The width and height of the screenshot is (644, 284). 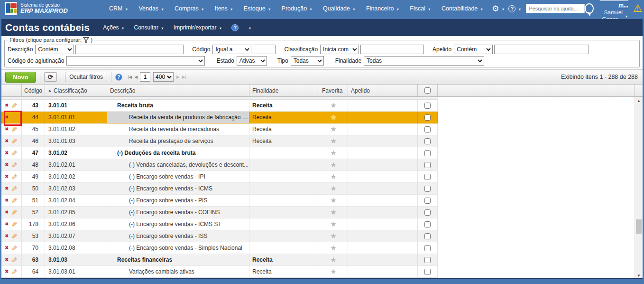 What do you see at coordinates (383, 90) in the screenshot?
I see `column-header-apelido: Apelido` at bounding box center [383, 90].